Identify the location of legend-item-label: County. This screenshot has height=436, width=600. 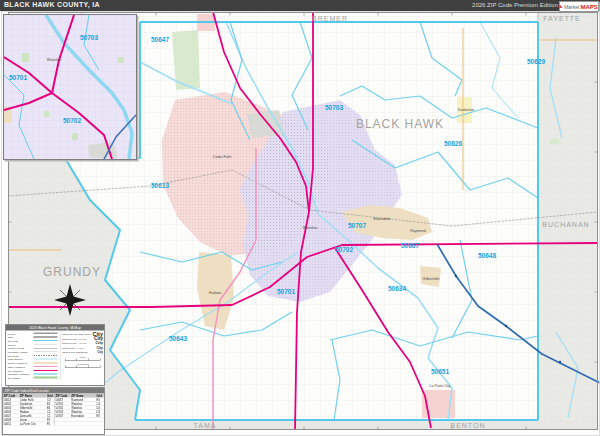
(21, 334).